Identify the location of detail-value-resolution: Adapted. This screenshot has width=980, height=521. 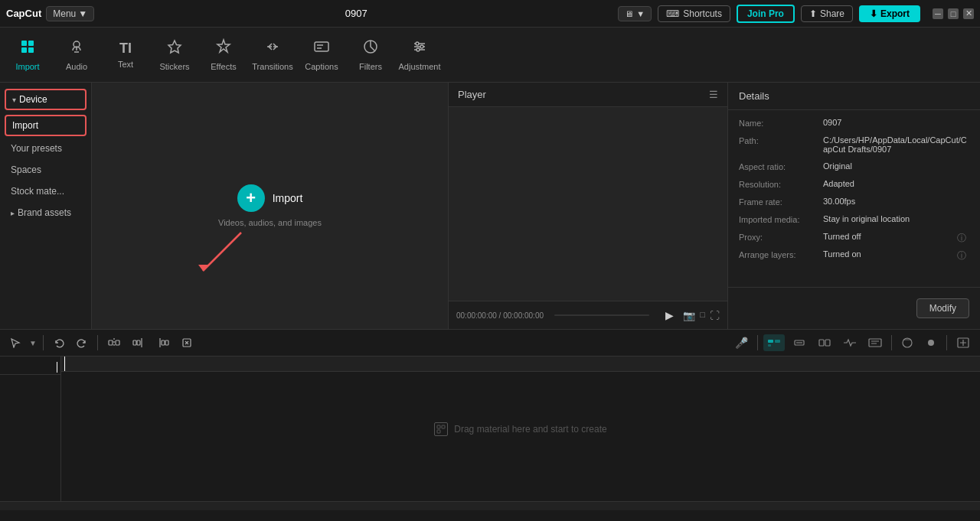
(896, 184).